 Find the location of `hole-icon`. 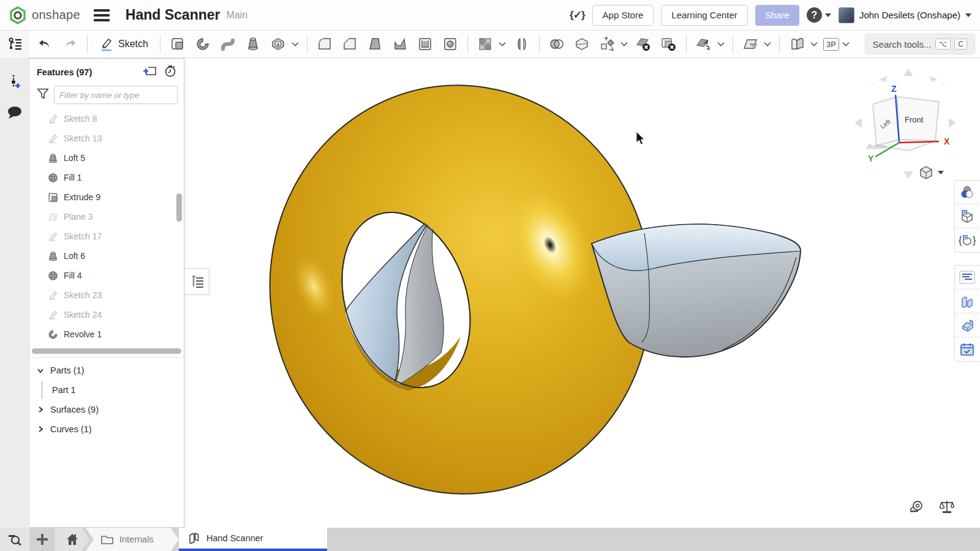

hole-icon is located at coordinates (450, 44).